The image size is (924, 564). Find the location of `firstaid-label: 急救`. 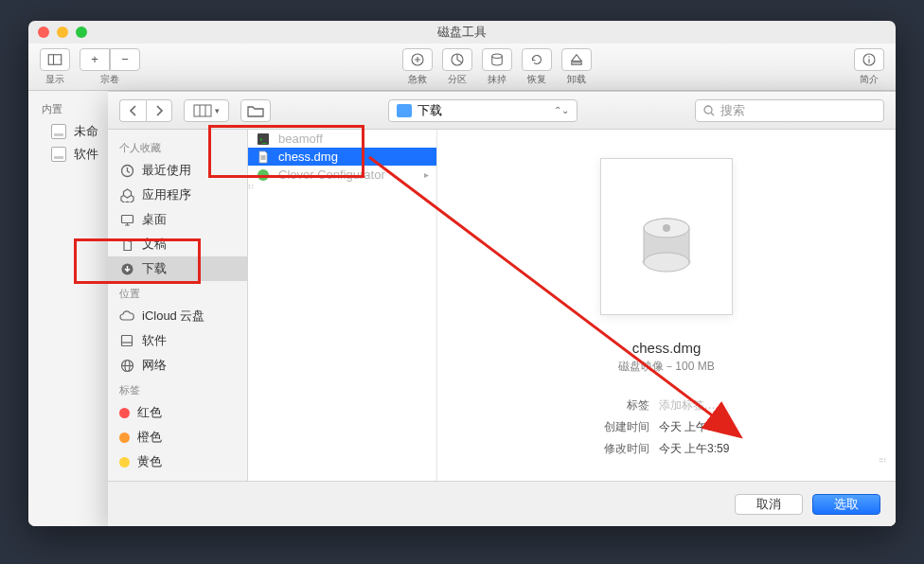

firstaid-label: 急救 is located at coordinates (418, 79).